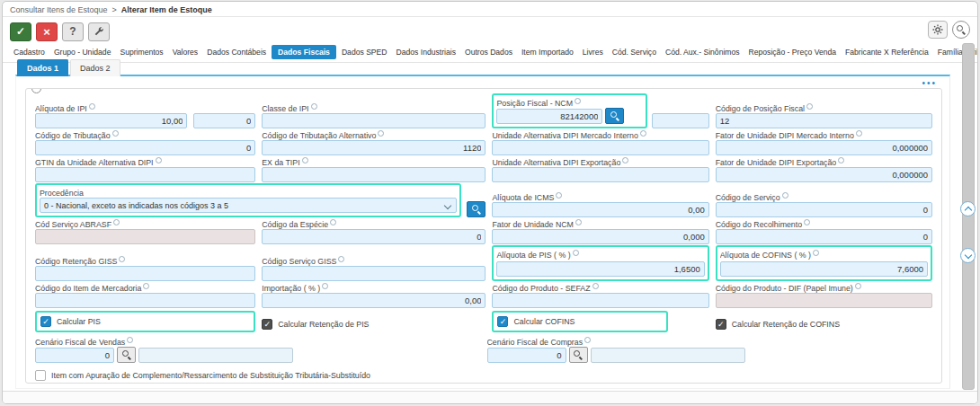 The width and height of the screenshot is (980, 406). Describe the element at coordinates (824, 120) in the screenshot. I see `codigo-posicao-fiscal-input` at that location.